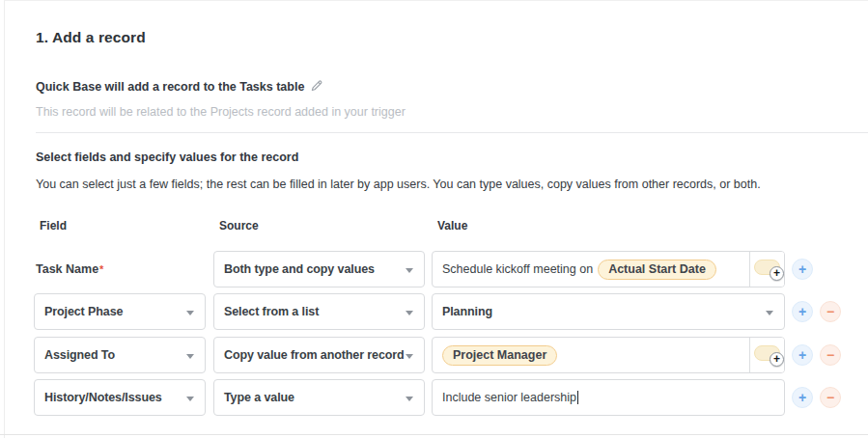 The image size is (868, 438). I want to click on value-input-task-name: Schedule kickoff meeting on Actual Start…, so click(608, 269).